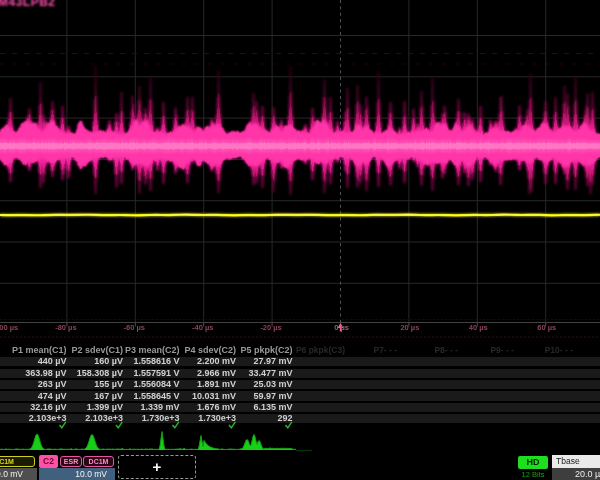  I want to click on param-value: 158.308 µV, so click(100, 373).